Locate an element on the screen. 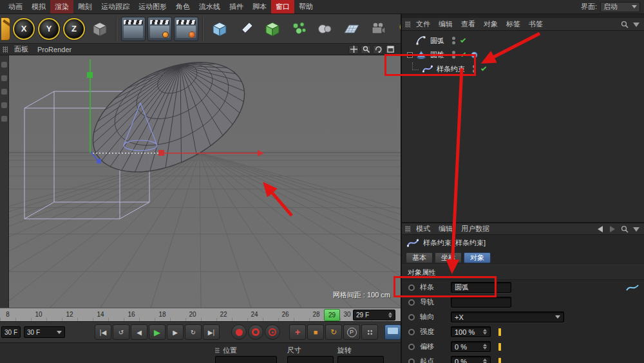 Image resolution: width=644 pixels, height=363 pixels. om-menu-tags: 标签 is located at coordinates (513, 24).